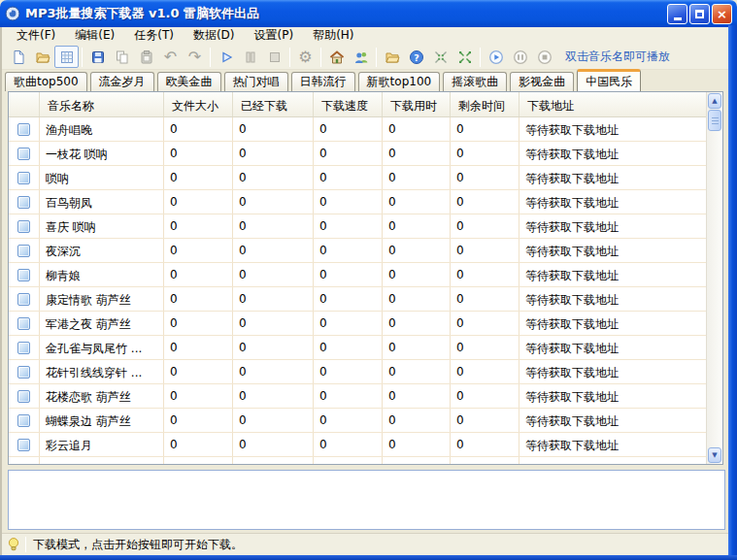  What do you see at coordinates (36, 36) in the screenshot?
I see `menu-item-file: 文件(F)` at bounding box center [36, 36].